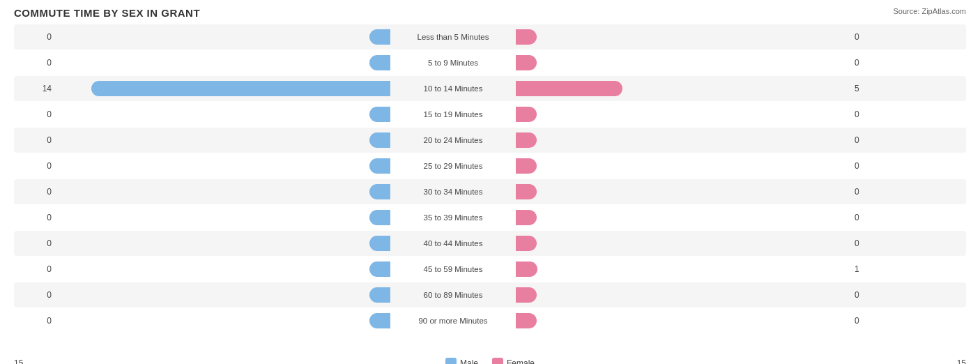 Image resolution: width=980 pixels, height=364 pixels. What do you see at coordinates (490, 361) in the screenshot?
I see `legend: Male Female` at bounding box center [490, 361].